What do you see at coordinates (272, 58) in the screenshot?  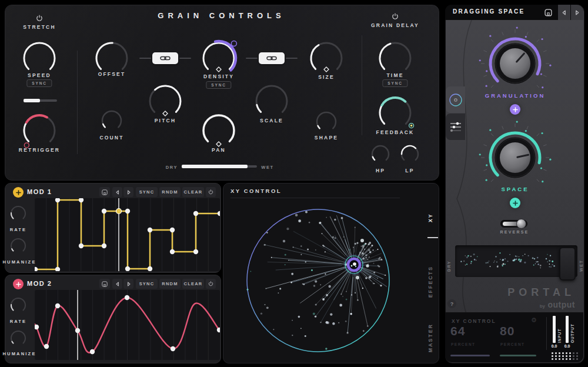 I see `link-density-size-button` at bounding box center [272, 58].